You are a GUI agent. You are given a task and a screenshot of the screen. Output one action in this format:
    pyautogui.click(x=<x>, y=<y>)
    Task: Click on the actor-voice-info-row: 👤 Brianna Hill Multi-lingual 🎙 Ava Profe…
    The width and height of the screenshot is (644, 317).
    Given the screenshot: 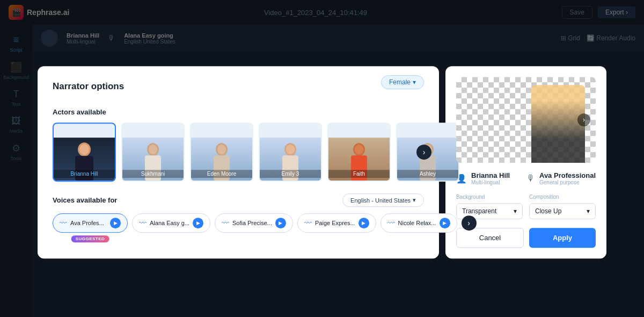 What is the action you would take?
    pyautogui.click(x=526, y=178)
    